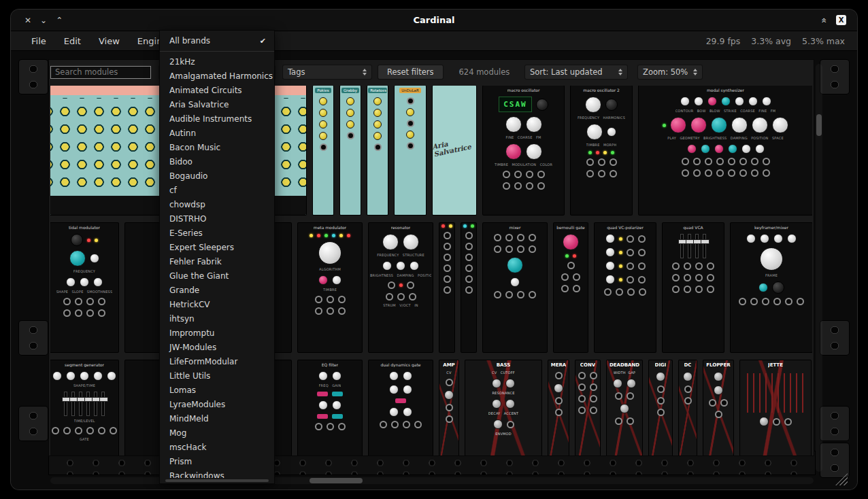 The width and height of the screenshot is (868, 499). What do you see at coordinates (625, 288) in the screenshot?
I see `module-quad-vc-polarizer: quad VC-polarizer` at bounding box center [625, 288].